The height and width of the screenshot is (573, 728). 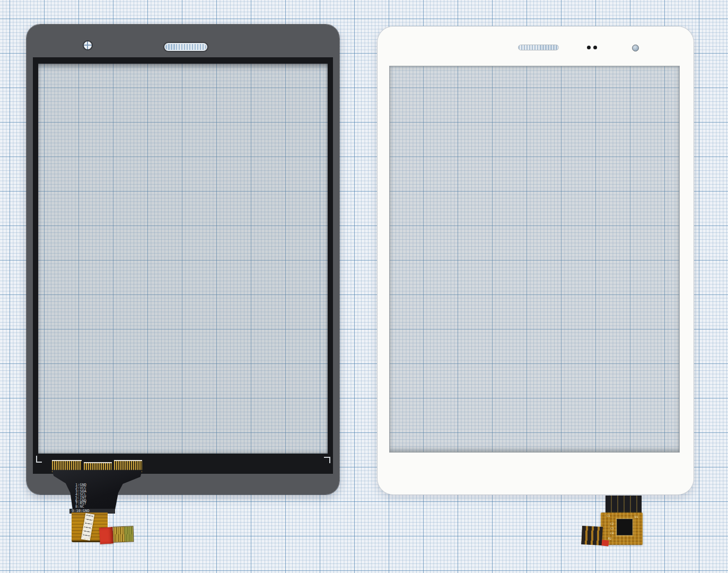 What do you see at coordinates (123, 534) in the screenshot?
I see `gold-contact-connector` at bounding box center [123, 534].